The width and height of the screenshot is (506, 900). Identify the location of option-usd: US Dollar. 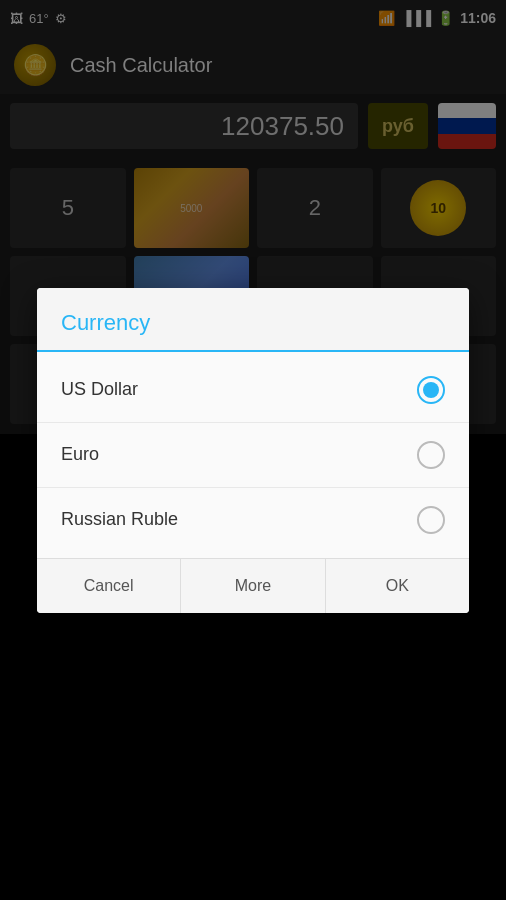
(253, 390).